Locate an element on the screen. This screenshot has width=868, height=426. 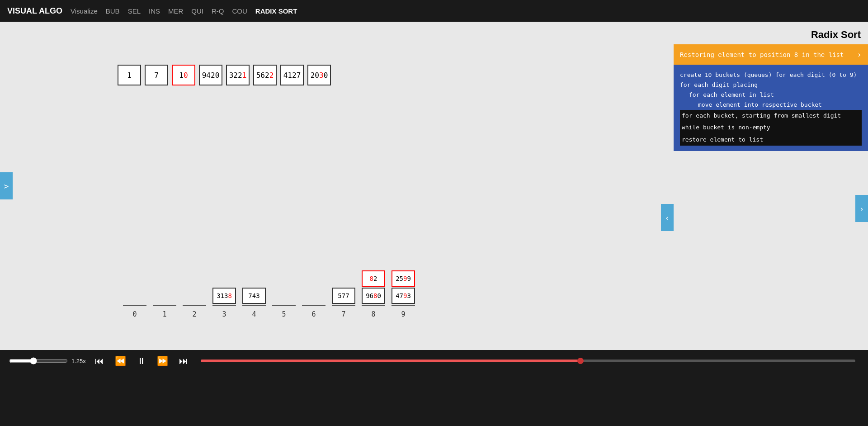
status-message: Restoring element to position 8 in the l… is located at coordinates (762, 55).